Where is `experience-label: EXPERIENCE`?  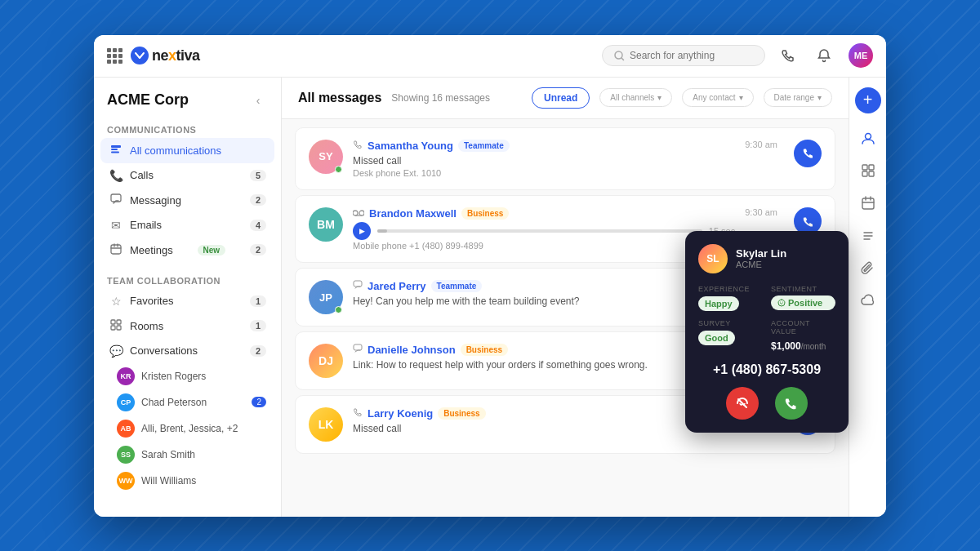
experience-label: EXPERIENCE is located at coordinates (730, 289).